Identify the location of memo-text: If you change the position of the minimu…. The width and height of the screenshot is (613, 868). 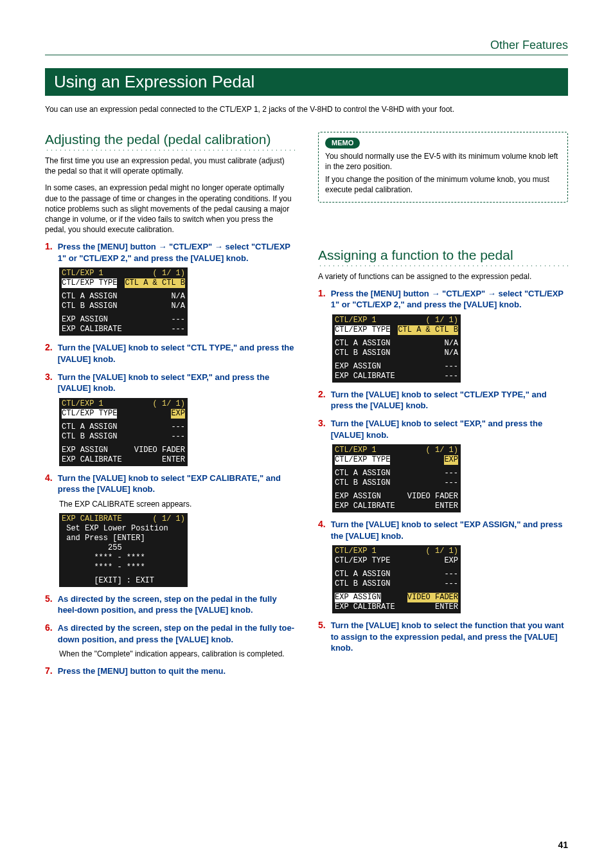
(443, 185).